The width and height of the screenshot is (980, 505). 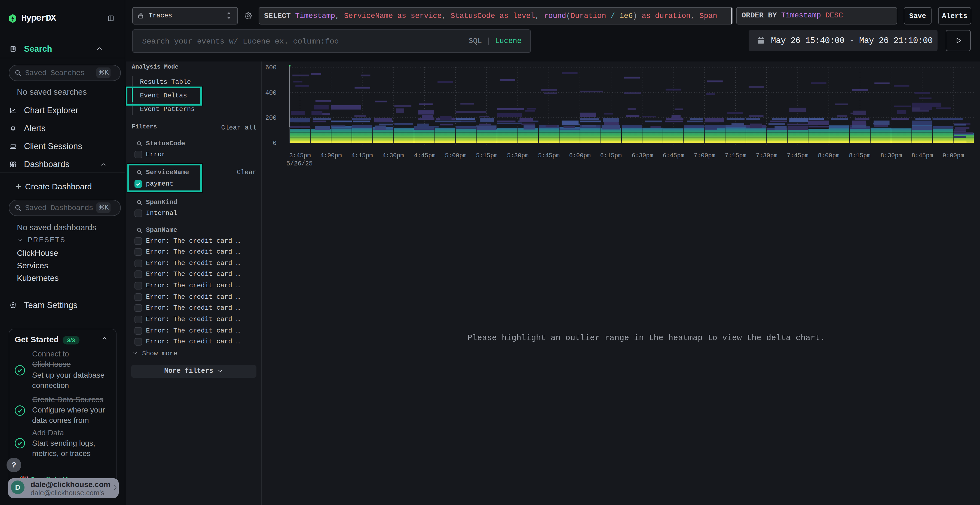 What do you see at coordinates (797, 156) in the screenshot?
I see `svg-text: 7:45pm` at bounding box center [797, 156].